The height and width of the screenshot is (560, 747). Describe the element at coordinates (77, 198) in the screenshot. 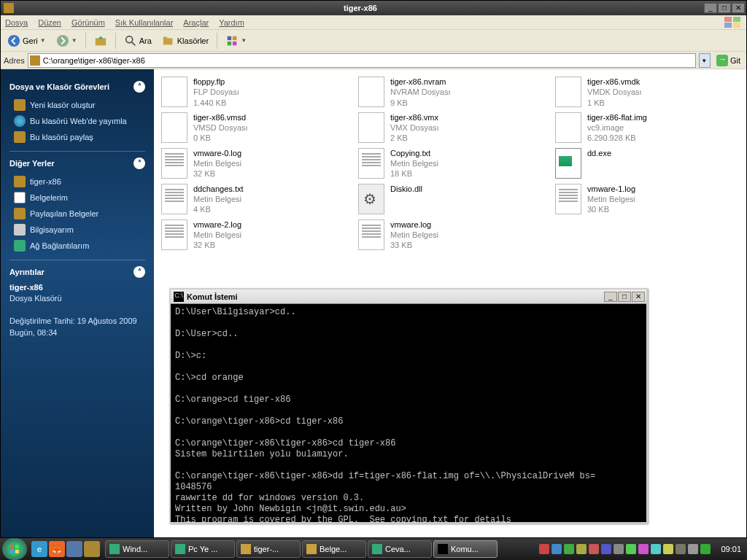

I see `place-docs: Belgelerim` at that location.